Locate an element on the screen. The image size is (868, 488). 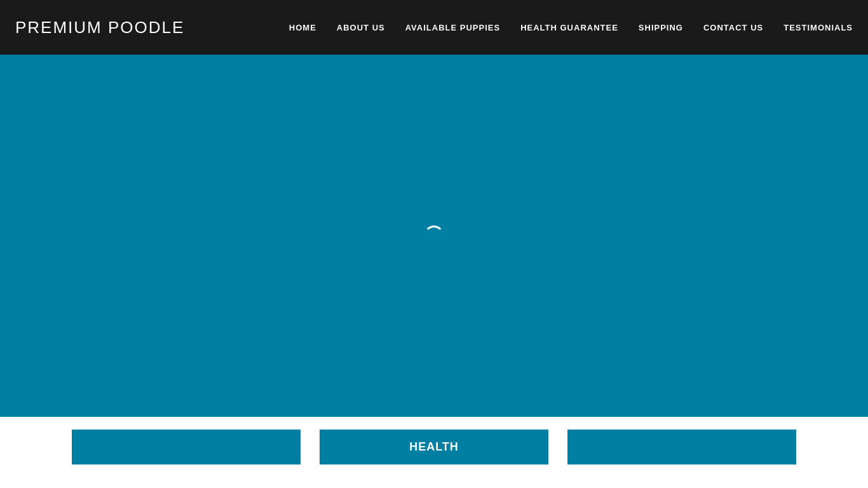
site-header: PREMIUM POODLE HOME ABOUT US AVAILABLE P… is located at coordinates (434, 27).